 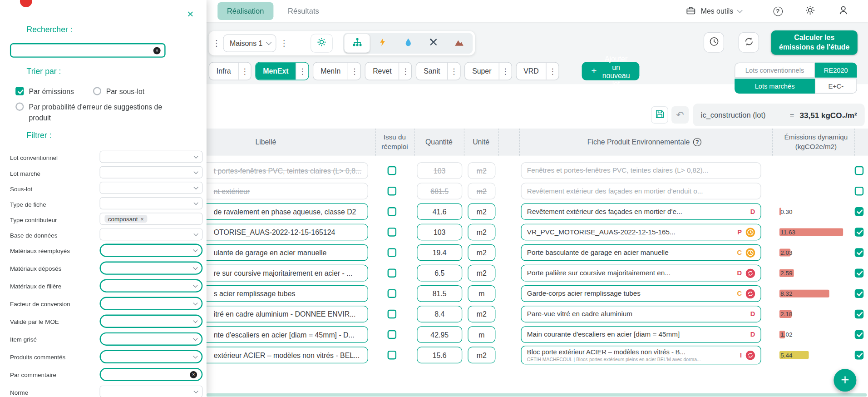 I want to click on help-button: ?, so click(x=778, y=11).